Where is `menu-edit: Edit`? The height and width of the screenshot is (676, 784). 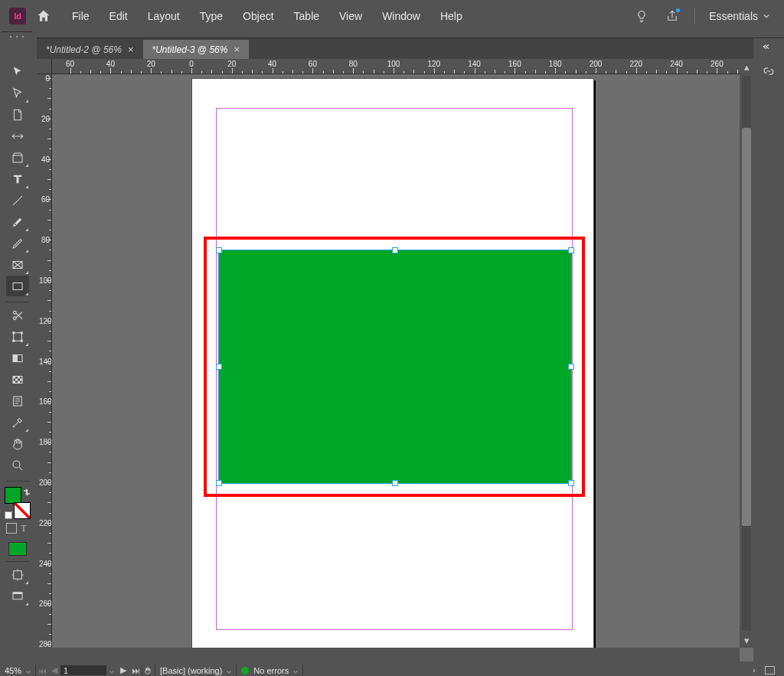 menu-edit: Edit is located at coordinates (119, 16).